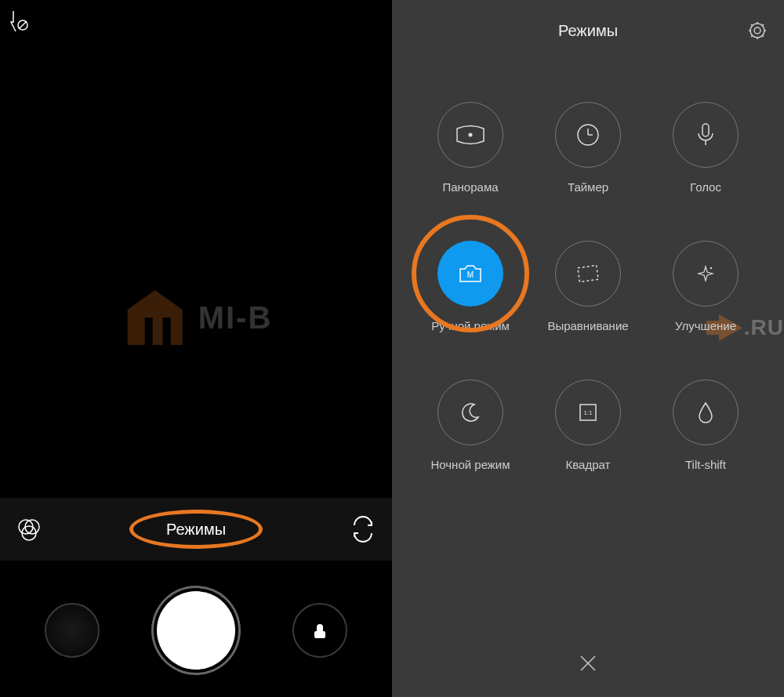  Describe the element at coordinates (588, 187) in the screenshot. I see `mode-label: Таймер` at that location.